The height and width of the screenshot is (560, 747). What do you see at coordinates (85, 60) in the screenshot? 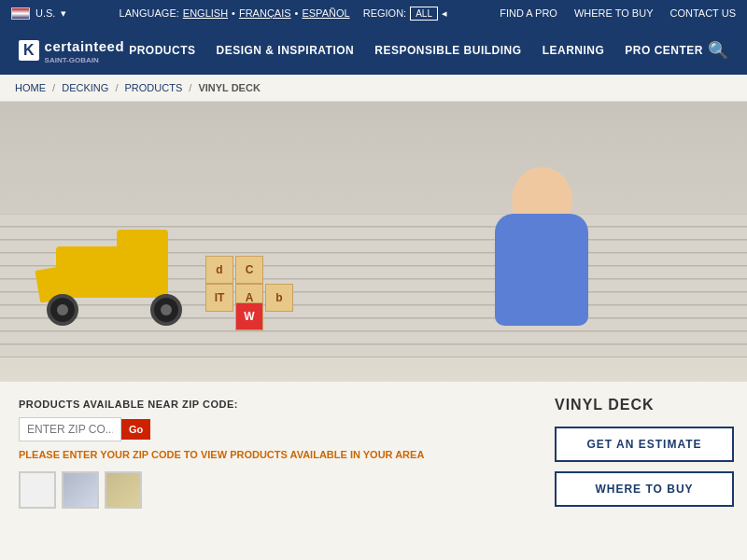
I see `logo-sub: SAINT-GOBAIN` at bounding box center [85, 60].